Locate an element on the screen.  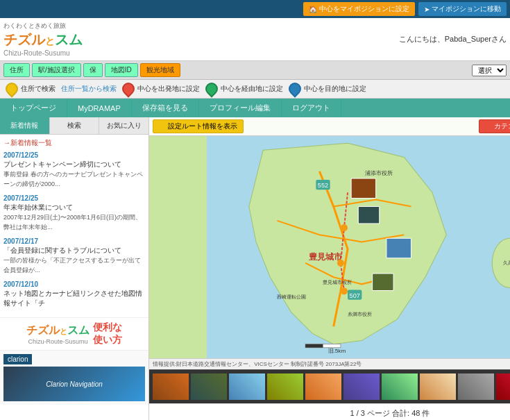
location-bar: 住所で検索 住所一覧から検索 中心を出発地に設定 中心を経由地に設定 中心を目的… is located at coordinates (255, 89).